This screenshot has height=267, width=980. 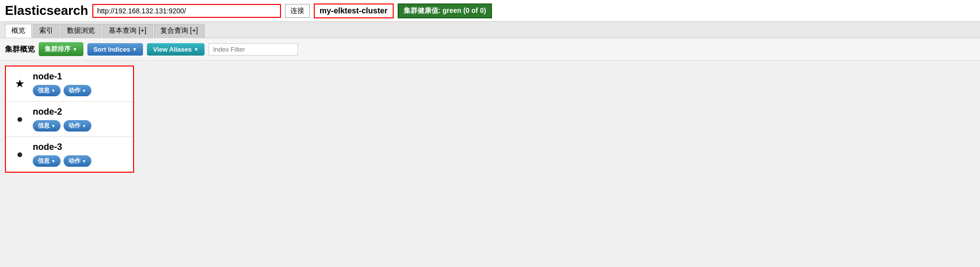 What do you see at coordinates (253, 50) in the screenshot?
I see `index-filter-input` at bounding box center [253, 50].